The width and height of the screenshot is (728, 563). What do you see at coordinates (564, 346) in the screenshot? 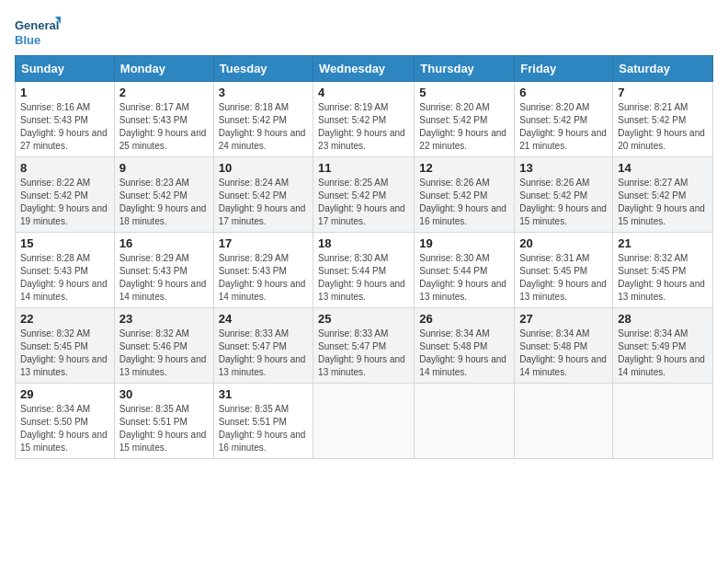
I see `calendar-cell: 27Sunrise: 8:34 AMSunset: 5:48 PMDayligh…` at bounding box center [564, 346].